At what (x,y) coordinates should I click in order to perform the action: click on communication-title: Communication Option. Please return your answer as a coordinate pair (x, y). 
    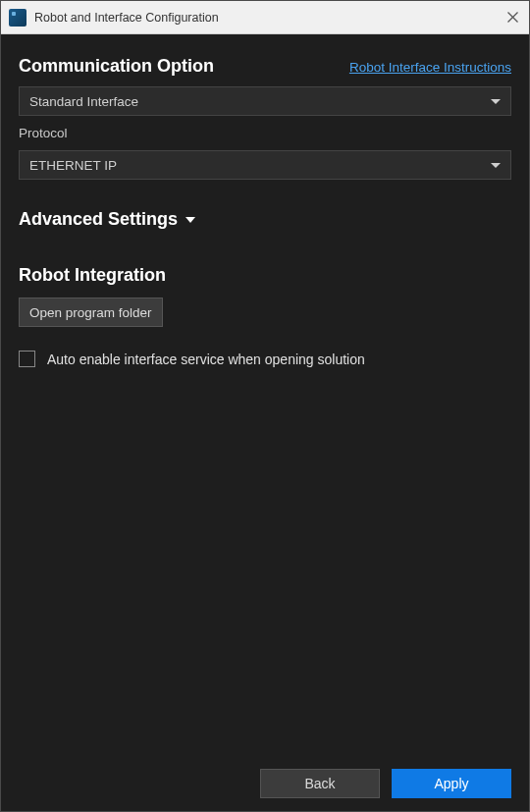
    Looking at the image, I should click on (116, 67).